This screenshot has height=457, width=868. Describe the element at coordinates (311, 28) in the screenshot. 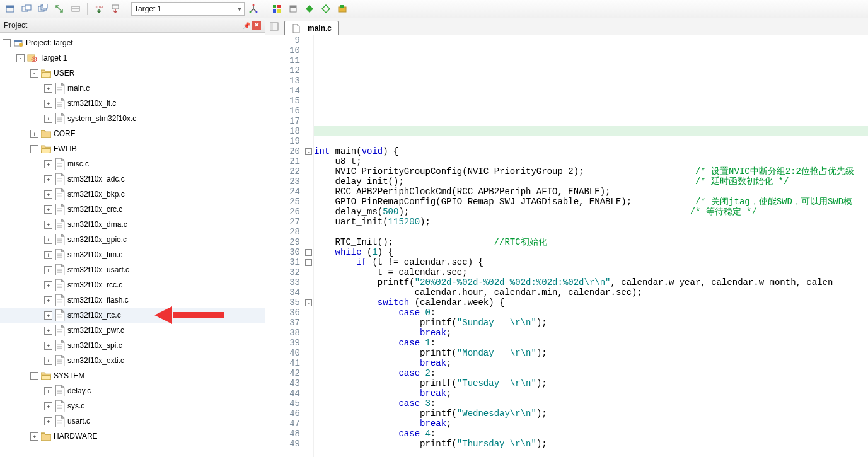

I see `file-tab-main: main.c` at that location.